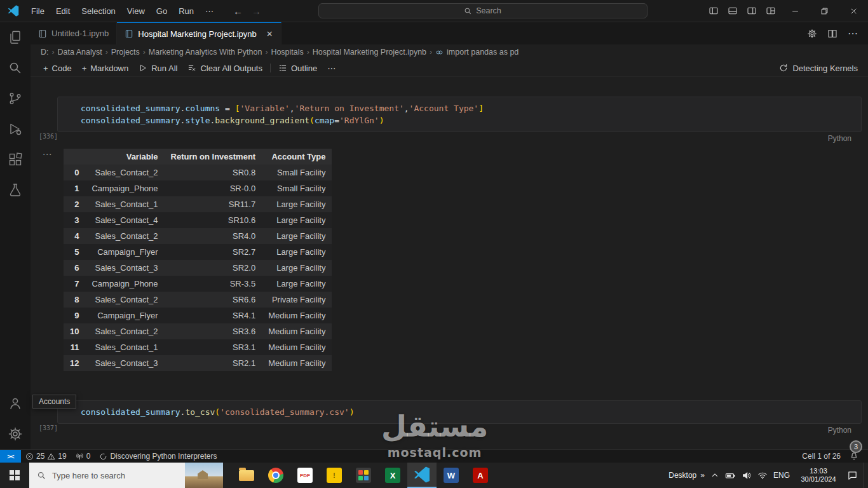 The image size is (868, 488). Describe the element at coordinates (103, 456) in the screenshot. I see `loading-spinner-icon` at that location.